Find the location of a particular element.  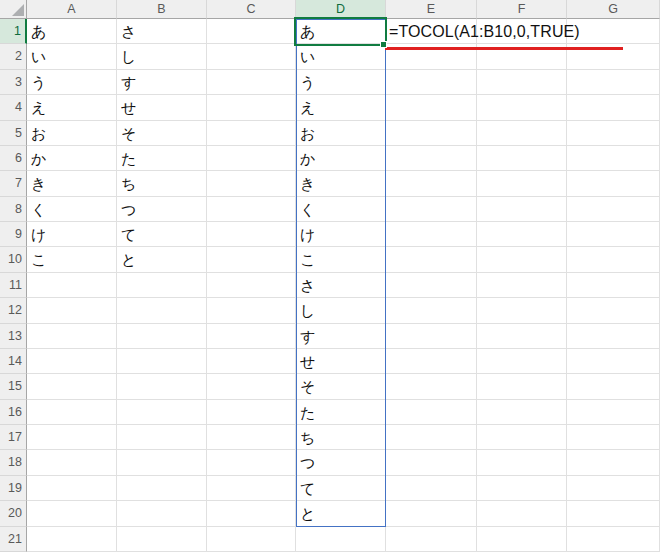

row-header-15: 15 is located at coordinates (14, 386).